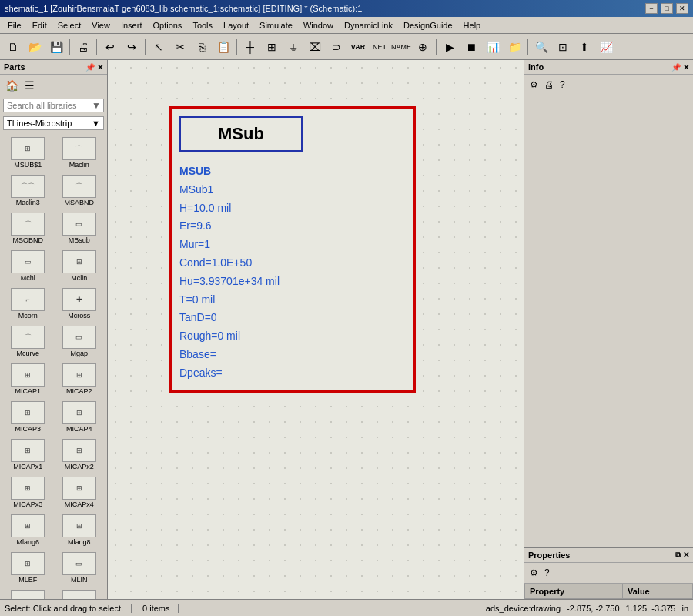 This screenshot has width=693, height=616. I want to click on parts-item: ▭Mgap, so click(80, 342).